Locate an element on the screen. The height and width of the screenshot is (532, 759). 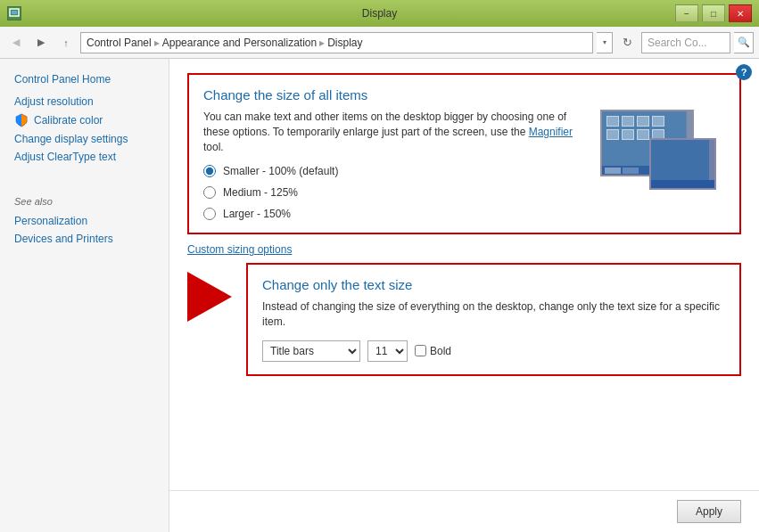
custom-sizing-link: Custom sizing options is located at coordinates (464, 250).